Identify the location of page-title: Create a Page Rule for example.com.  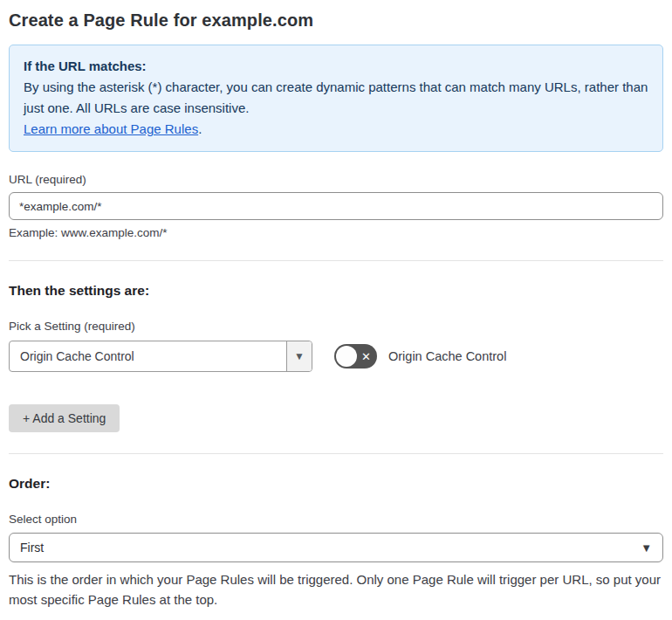
(336, 21).